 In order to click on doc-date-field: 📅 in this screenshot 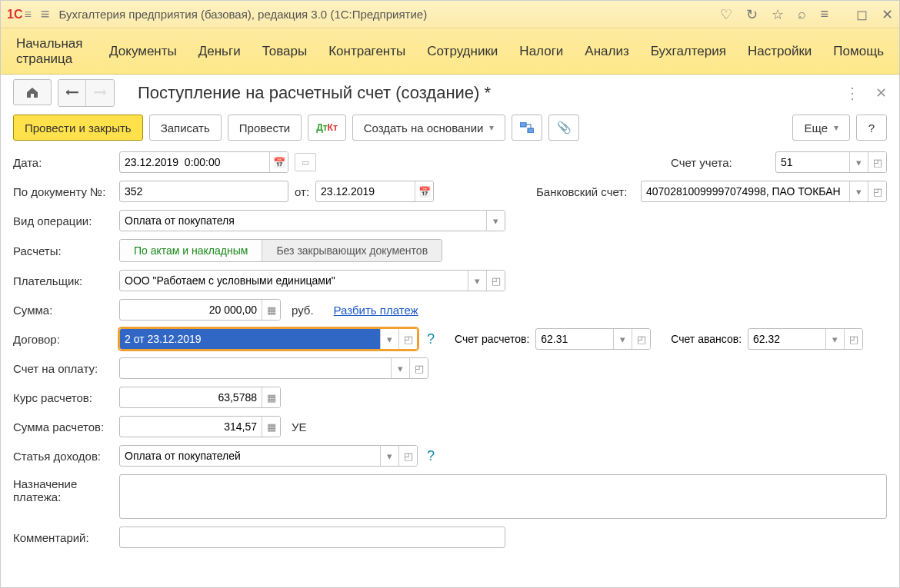, I will do `click(375, 191)`.